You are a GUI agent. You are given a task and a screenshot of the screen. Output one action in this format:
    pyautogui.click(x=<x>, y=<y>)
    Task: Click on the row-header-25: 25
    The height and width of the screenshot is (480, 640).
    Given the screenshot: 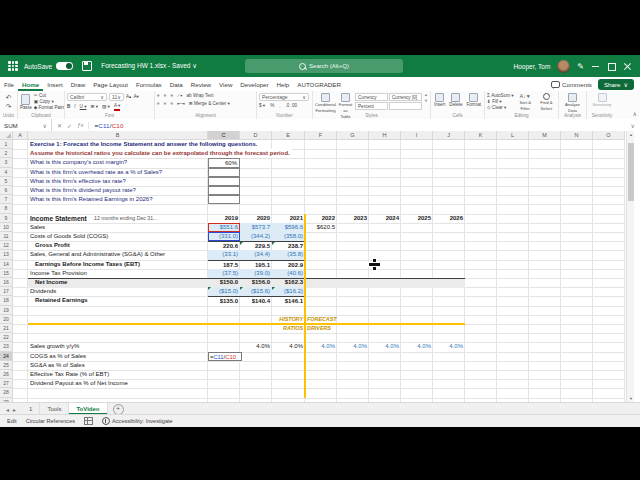 What is the action you would take?
    pyautogui.click(x=6, y=366)
    